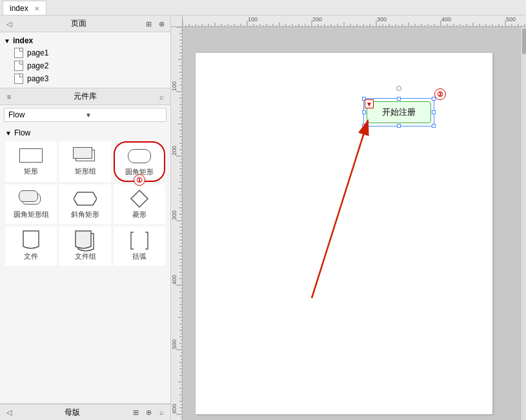 This screenshot has height=420, width=526. I want to click on comp-group-label: Flow, so click(22, 133).